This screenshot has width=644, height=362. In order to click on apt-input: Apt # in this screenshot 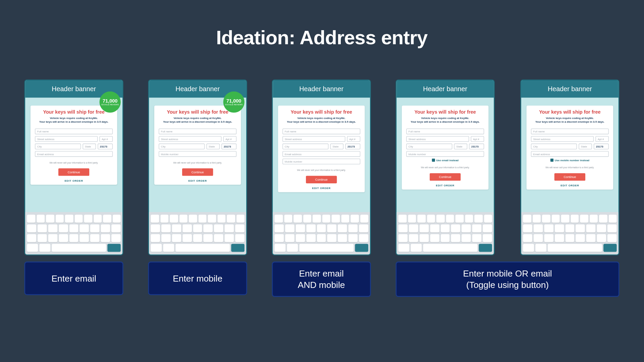, I will do `click(230, 139)`.